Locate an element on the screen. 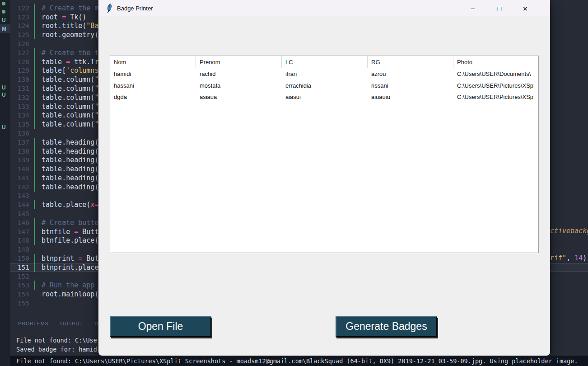 Image resolution: width=588 pixels, height=366 pixels. line-number: 149 is located at coordinates (20, 249).